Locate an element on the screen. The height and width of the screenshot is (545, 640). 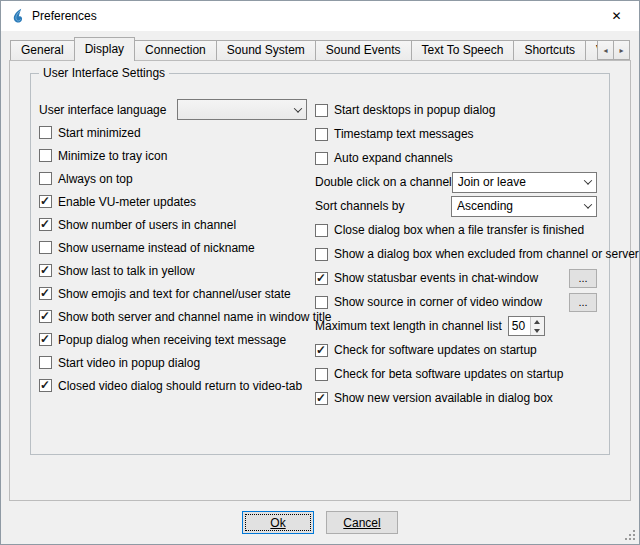
checkbox-row: Enable VU-meter updates is located at coordinates (173, 202).